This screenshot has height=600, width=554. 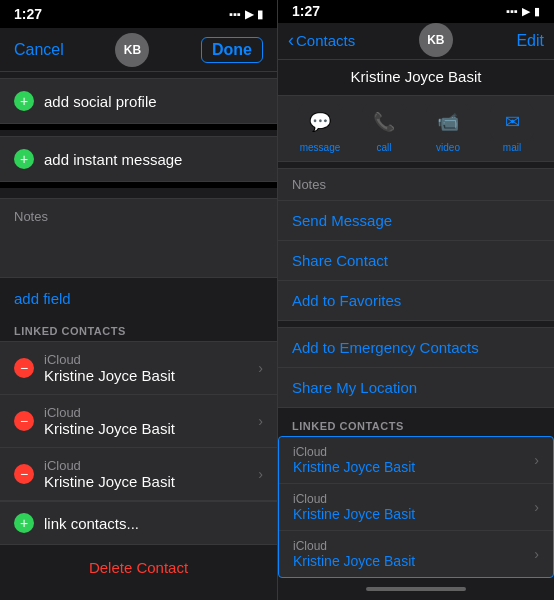 What do you see at coordinates (138, 101) in the screenshot?
I see `add-social-profile-item: + add social profile` at bounding box center [138, 101].